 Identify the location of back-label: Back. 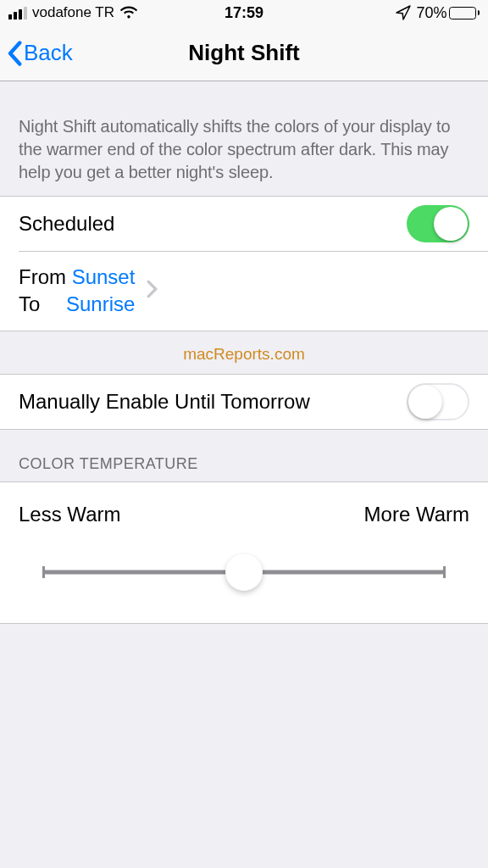
(48, 53).